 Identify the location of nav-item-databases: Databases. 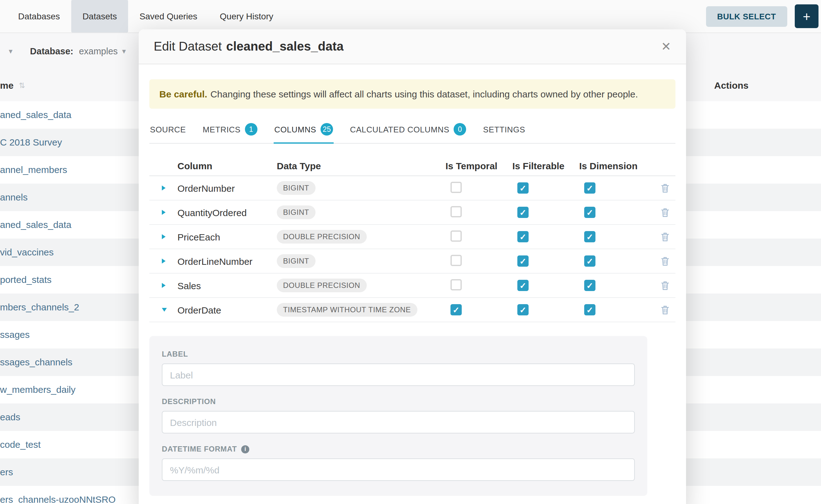
(39, 16).